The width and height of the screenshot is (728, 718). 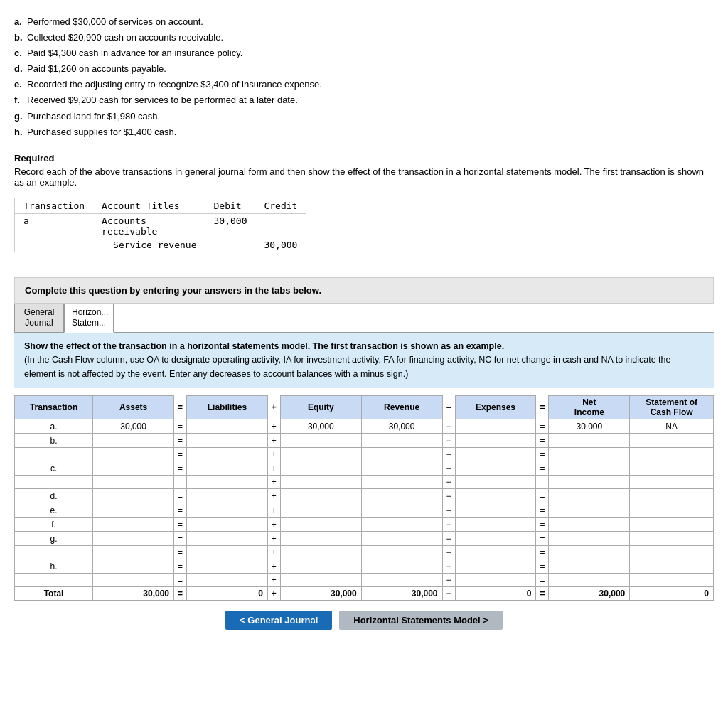 I want to click on row-d-cashflow, so click(x=672, y=496).